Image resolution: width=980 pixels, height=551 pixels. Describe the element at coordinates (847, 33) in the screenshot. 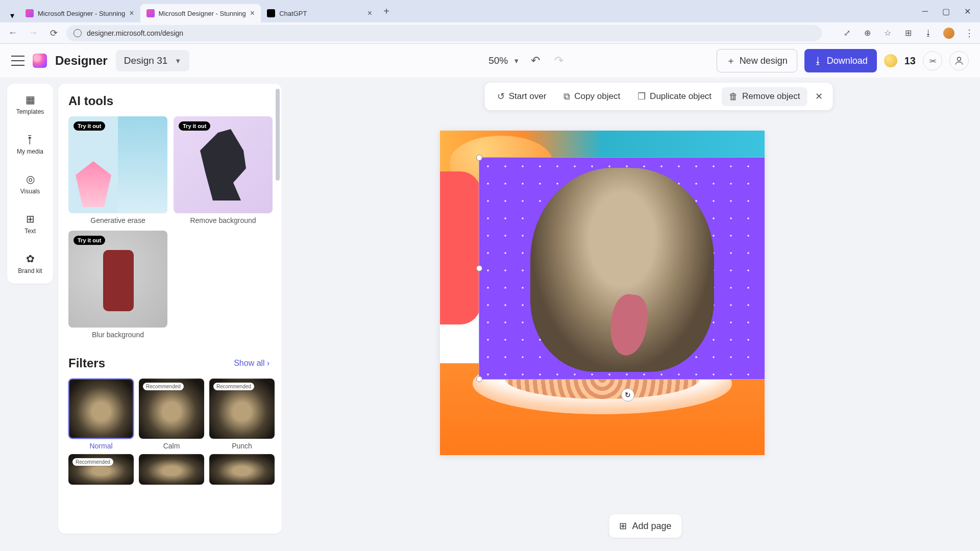

I see `install-app-icon: ⤢` at that location.